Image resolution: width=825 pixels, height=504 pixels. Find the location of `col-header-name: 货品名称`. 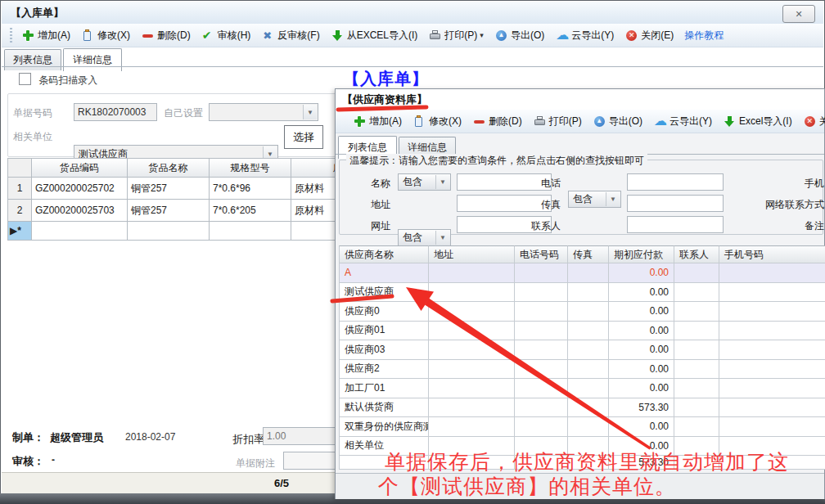

col-header-name: 货品名称 is located at coordinates (169, 168).